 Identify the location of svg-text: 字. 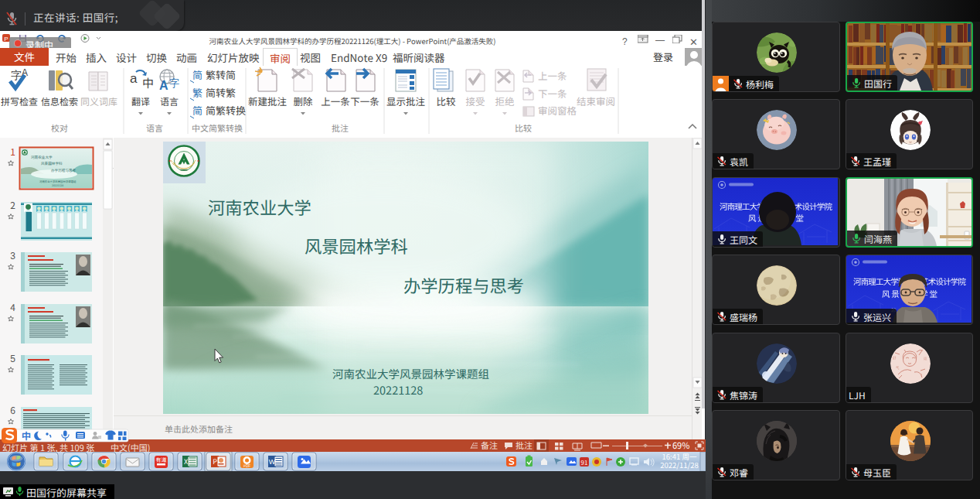
(175, 82).